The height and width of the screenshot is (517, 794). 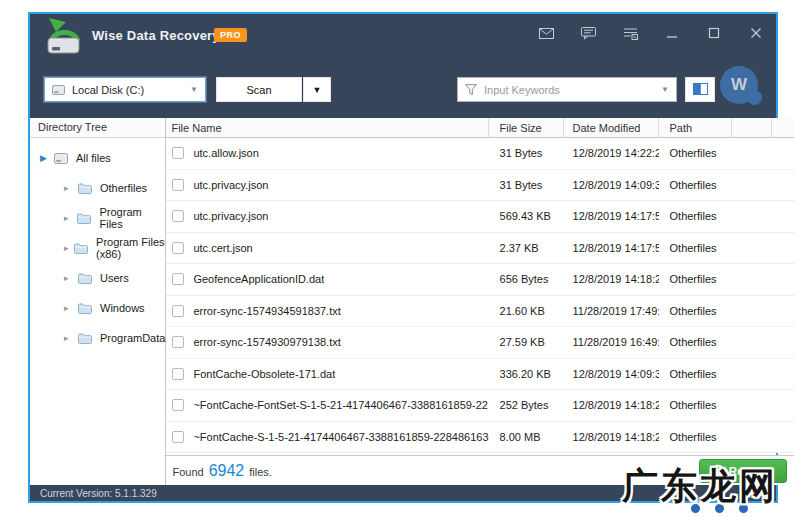 What do you see at coordinates (612, 216) in the screenshot?
I see `date-modified: 12/8/2019 14:17:50` at bounding box center [612, 216].